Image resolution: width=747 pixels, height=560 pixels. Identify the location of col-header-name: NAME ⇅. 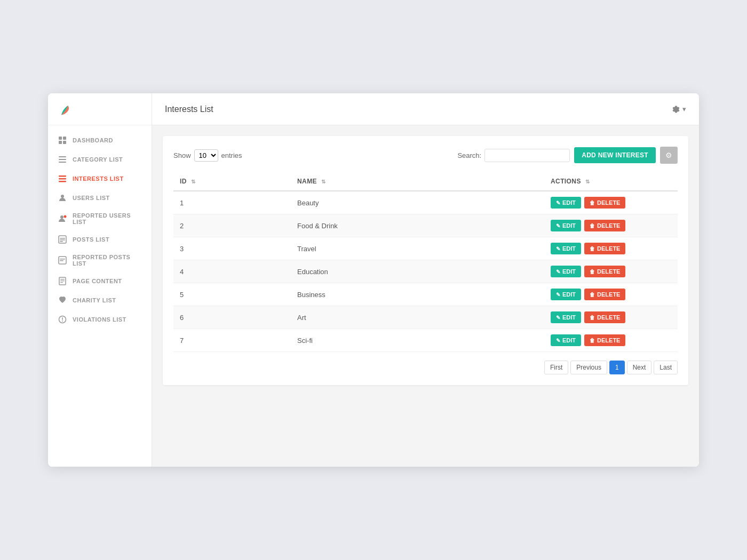
(417, 181).